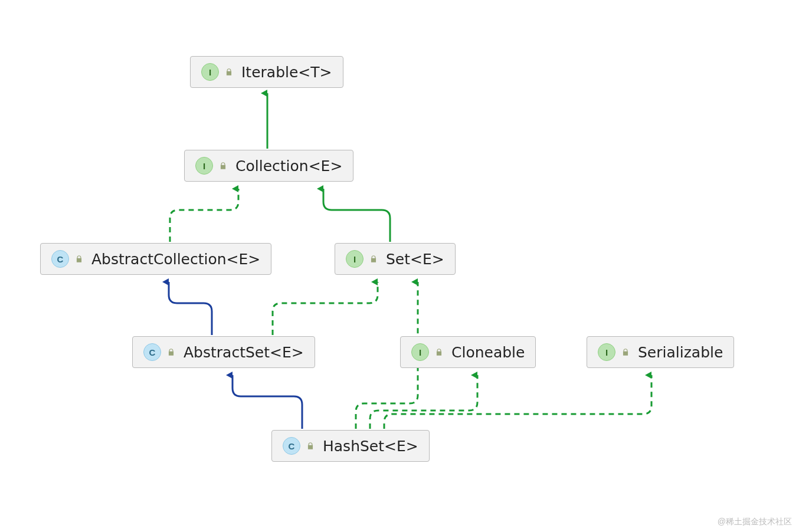 Image resolution: width=799 pixels, height=532 pixels. What do you see at coordinates (680, 353) in the screenshot?
I see `node-label: Serializable` at bounding box center [680, 353].